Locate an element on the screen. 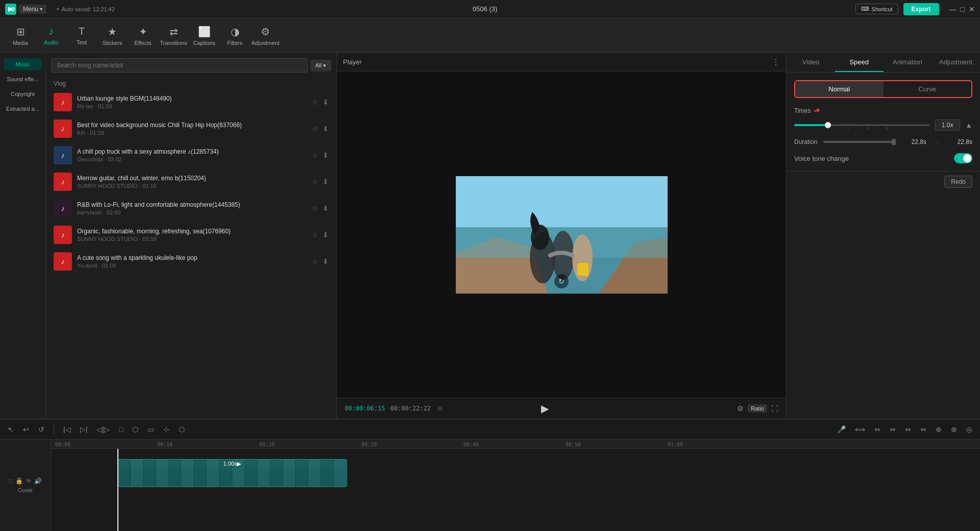 Image resolution: width=980 pixels, height=531 pixels. eye-icon: 👁 is located at coordinates (29, 481).